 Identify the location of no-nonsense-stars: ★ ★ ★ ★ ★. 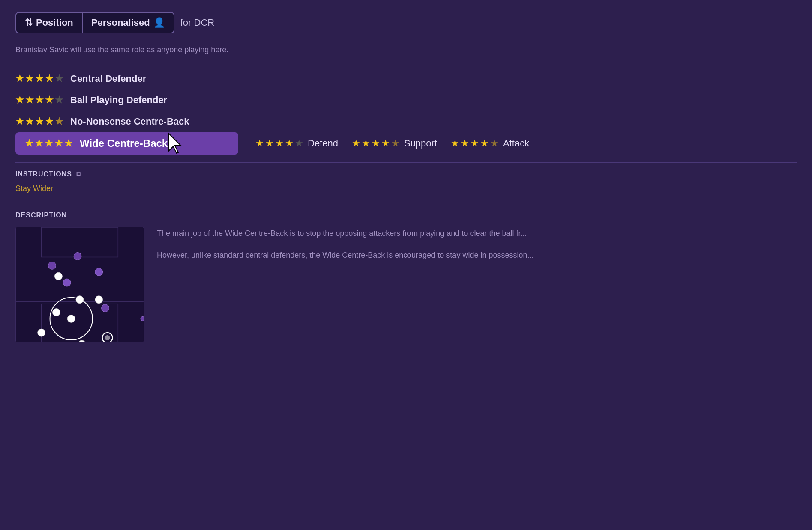
(39, 122).